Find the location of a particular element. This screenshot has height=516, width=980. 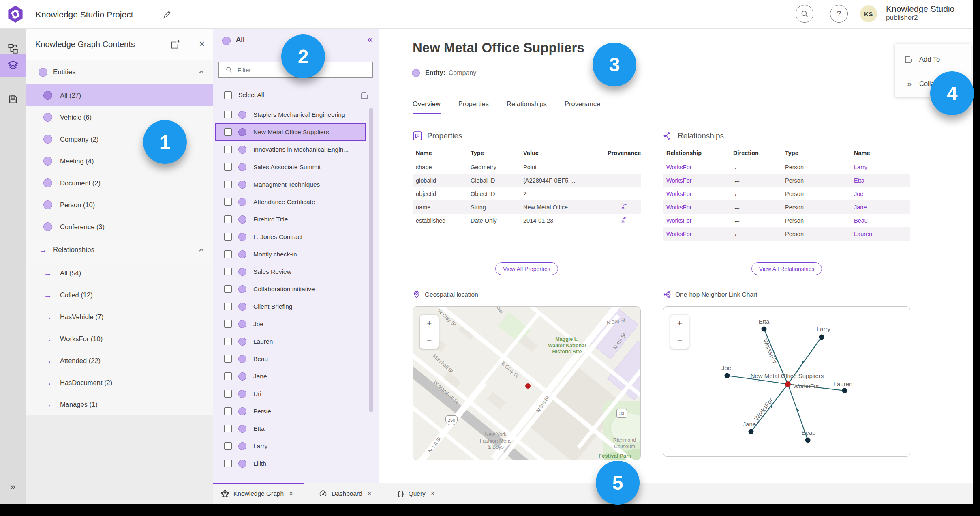

relationship-type-row: → WorksFor (10) is located at coordinates (119, 339).